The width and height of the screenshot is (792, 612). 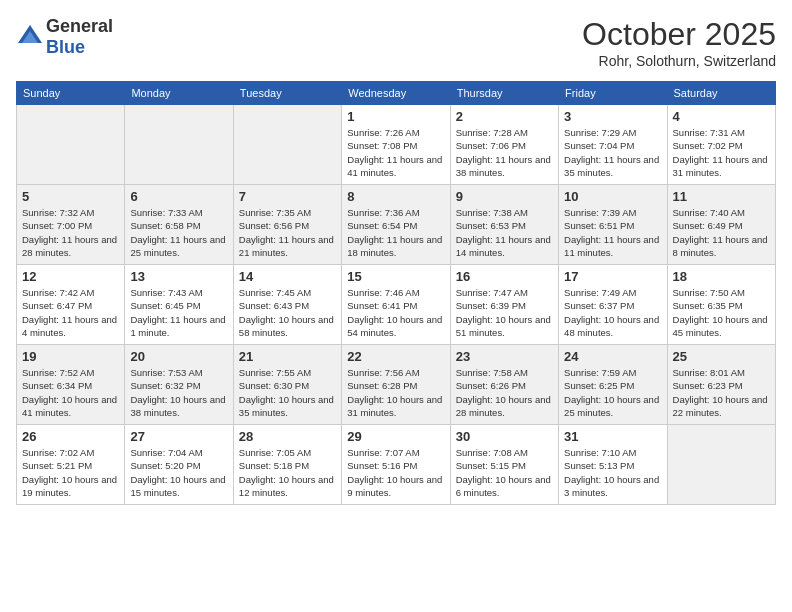 I want to click on day-number: 12, so click(x=70, y=276).